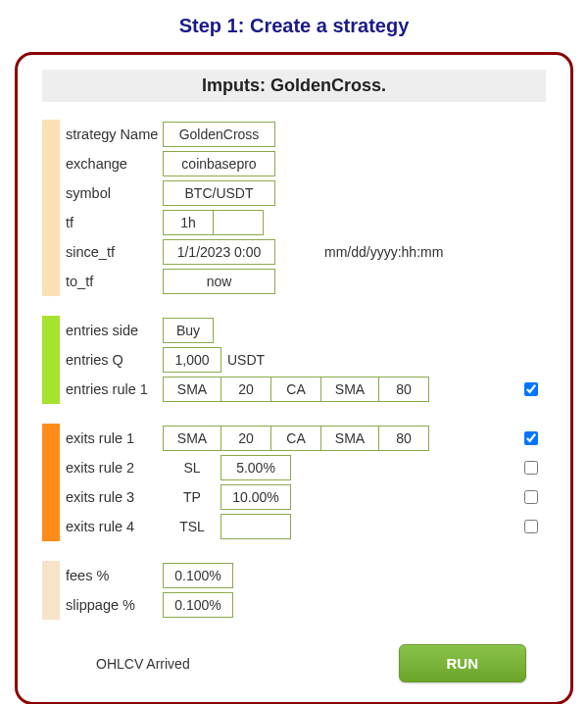 The width and height of the screenshot is (588, 704). I want to click on row-entries-q: entries Q 1,000 USDT, so click(303, 360).